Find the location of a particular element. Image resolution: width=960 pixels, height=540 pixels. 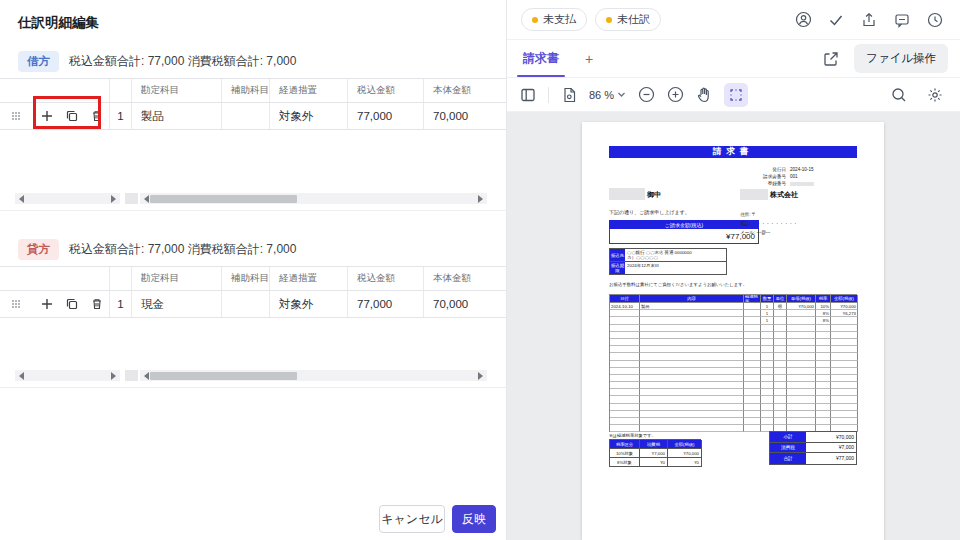

debit-account-cell: 製品 is located at coordinates (177, 116).